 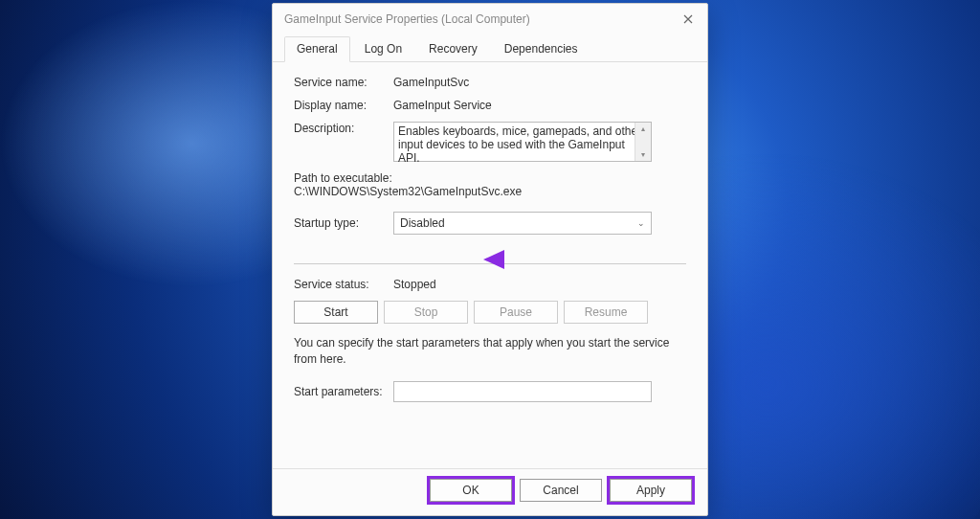 What do you see at coordinates (383, 49) in the screenshot?
I see `tab-logon: Log On` at bounding box center [383, 49].